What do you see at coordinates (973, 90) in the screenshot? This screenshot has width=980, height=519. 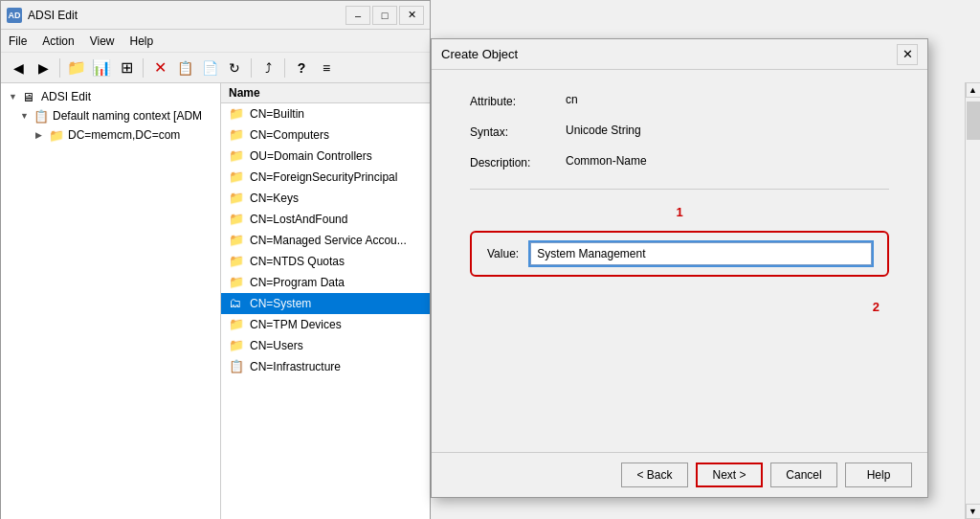 I see `scroll-up-arrow: ▲` at bounding box center [973, 90].